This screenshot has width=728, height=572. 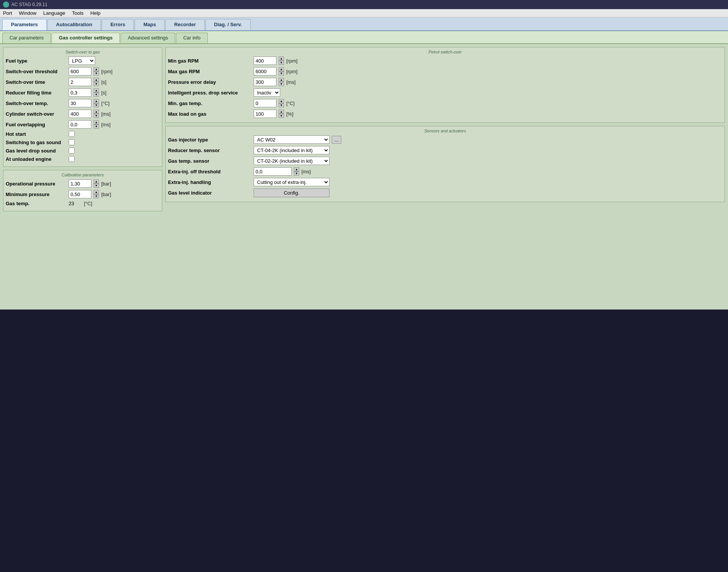 I want to click on subtab-gas-controller-settings: Gas controller settings, so click(x=86, y=38).